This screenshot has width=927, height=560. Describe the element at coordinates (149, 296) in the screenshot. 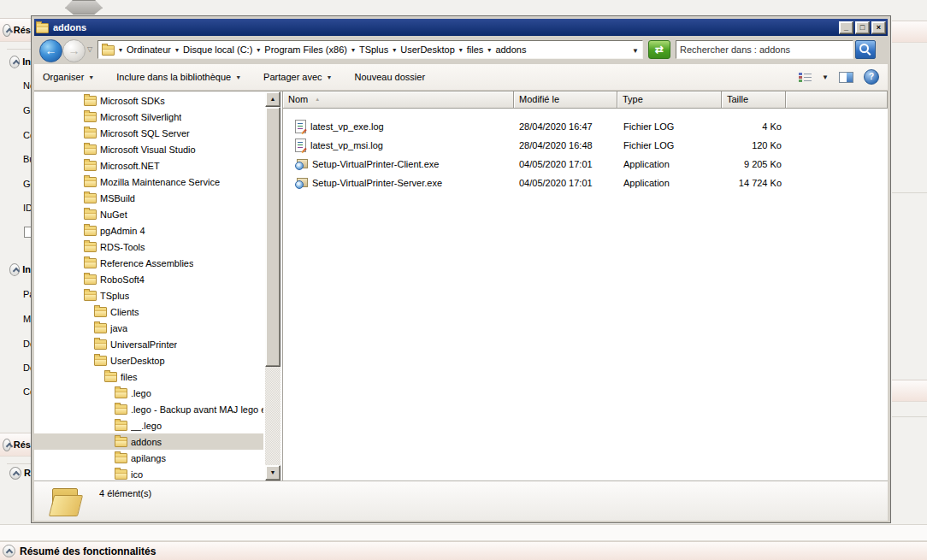

I see `tree-item: TSplus` at that location.